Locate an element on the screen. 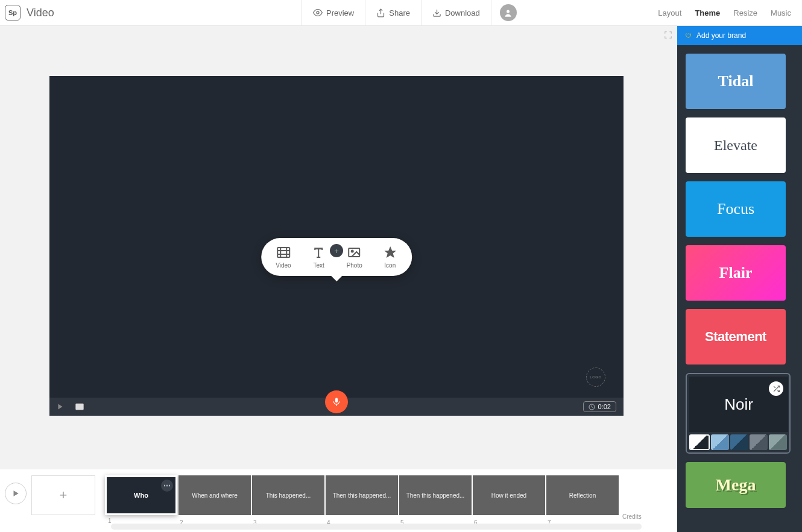 The image size is (802, 532). add-photo-button: Photo is located at coordinates (355, 257).